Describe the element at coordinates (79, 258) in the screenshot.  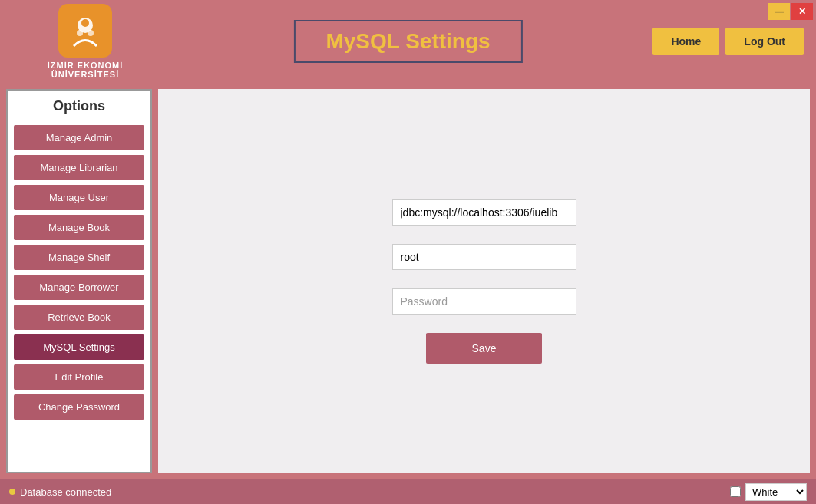
I see `sidebar-item-manage-shelf: Manage Shelf` at that location.